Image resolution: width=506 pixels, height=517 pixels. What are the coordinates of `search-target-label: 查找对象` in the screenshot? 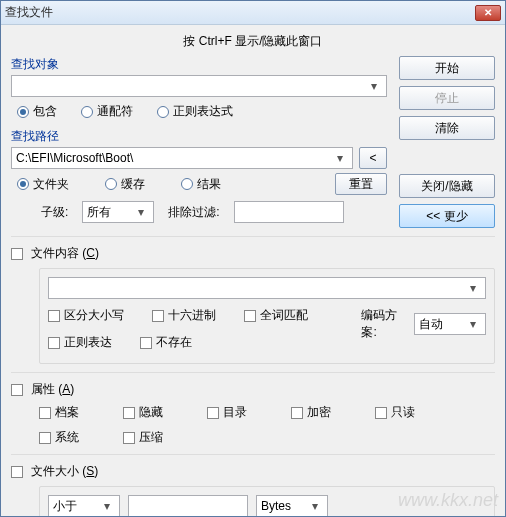 It's located at (199, 64).